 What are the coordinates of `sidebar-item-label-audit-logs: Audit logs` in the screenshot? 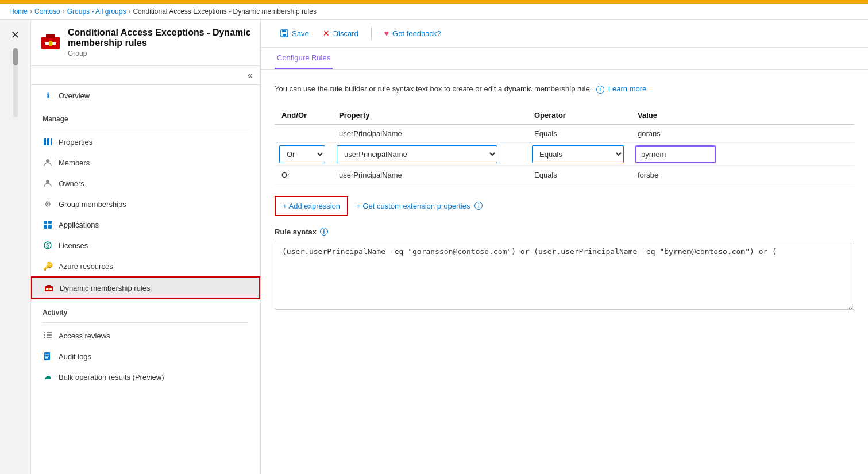 It's located at (75, 356).